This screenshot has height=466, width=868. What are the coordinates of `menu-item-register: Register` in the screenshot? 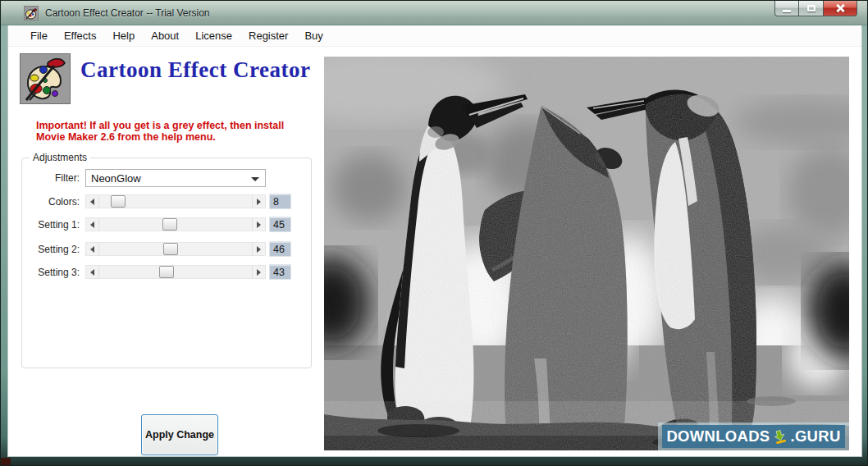 It's located at (268, 36).